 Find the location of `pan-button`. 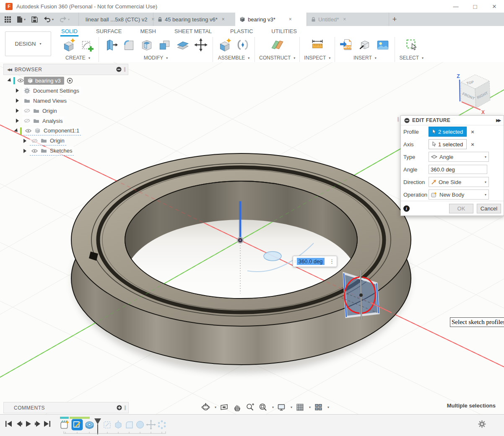

pan-button is located at coordinates (237, 407).